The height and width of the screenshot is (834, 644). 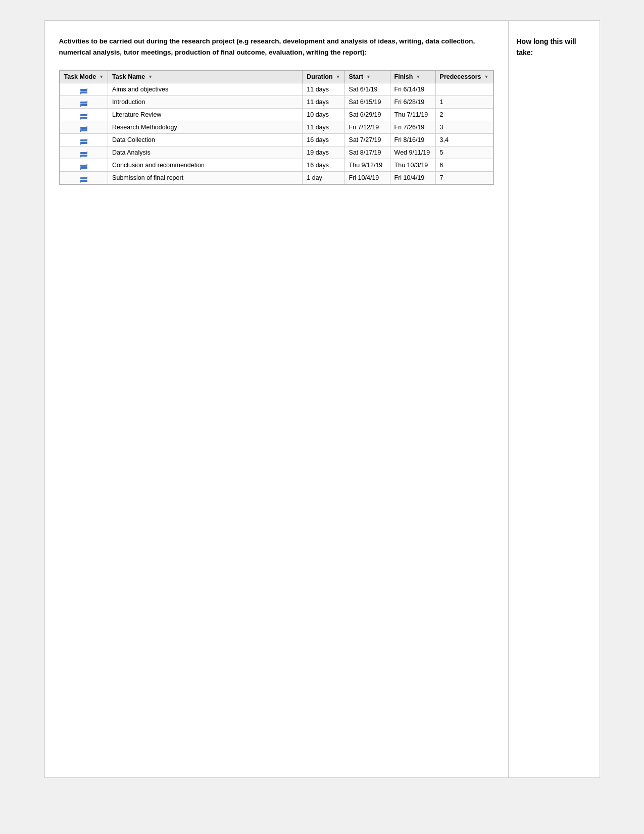 What do you see at coordinates (323, 77) in the screenshot?
I see `col-header-duration: Duration ▼` at bounding box center [323, 77].